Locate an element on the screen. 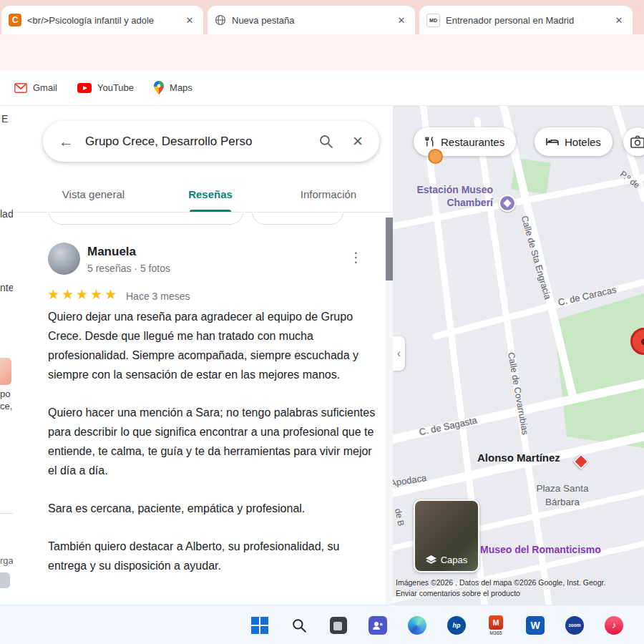 The image size is (644, 644). bookmarks-bar: Gmail YouTube Maps is located at coordinates (322, 88).